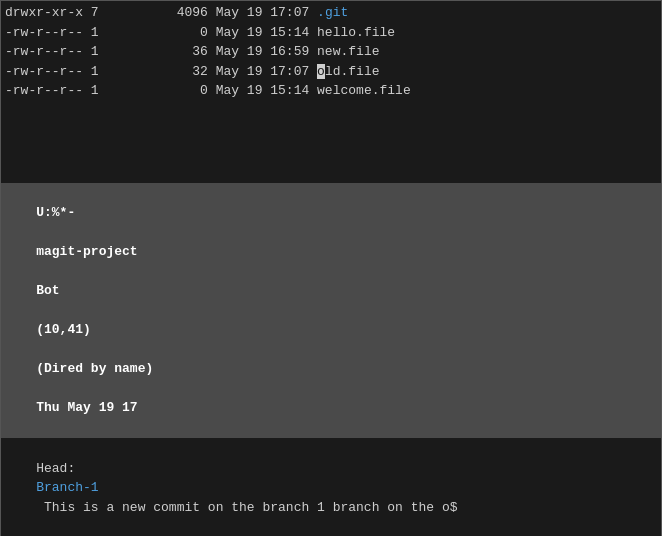 Image resolution: width=662 pixels, height=536 pixels. Describe the element at coordinates (52, 350) in the screenshot. I see `spacer4` at that location.